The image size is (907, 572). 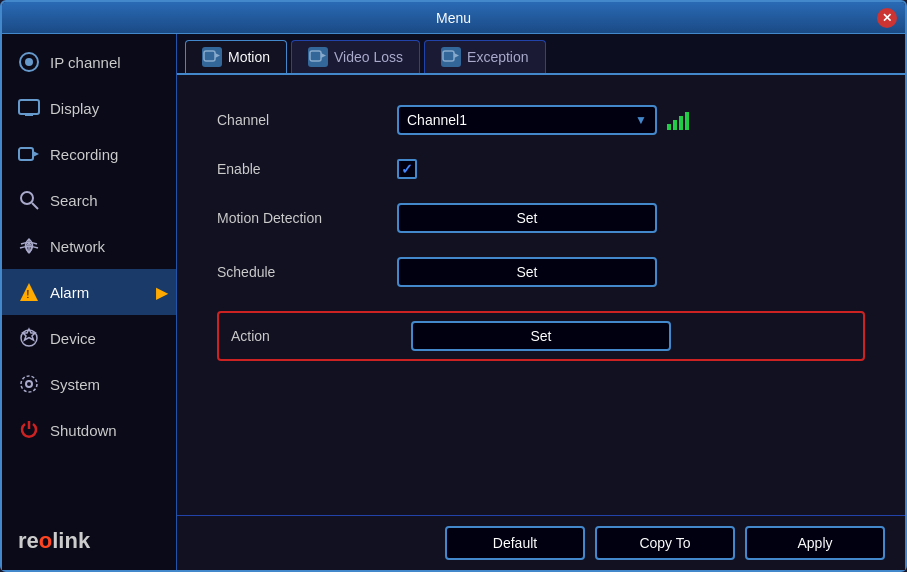 What do you see at coordinates (631, 272) in the screenshot?
I see `schedule-control: Set` at bounding box center [631, 272].